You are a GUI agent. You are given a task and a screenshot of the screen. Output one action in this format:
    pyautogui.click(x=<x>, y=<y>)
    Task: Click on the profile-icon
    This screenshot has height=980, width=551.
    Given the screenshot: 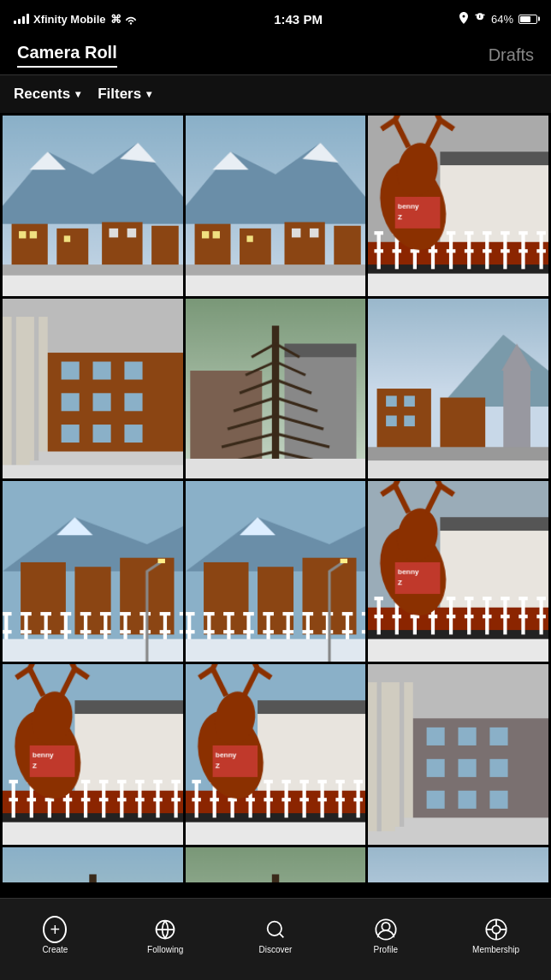 What is the action you would take?
    pyautogui.click(x=386, y=930)
    